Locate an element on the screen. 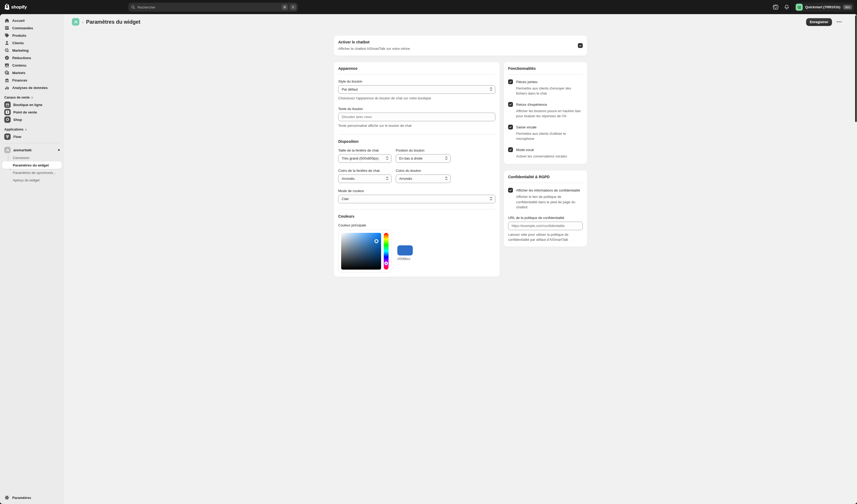 This screenshot has width=857, height=504. sidebar-item-boutique-en-ligne: Boutique en ligne is located at coordinates (32, 105).